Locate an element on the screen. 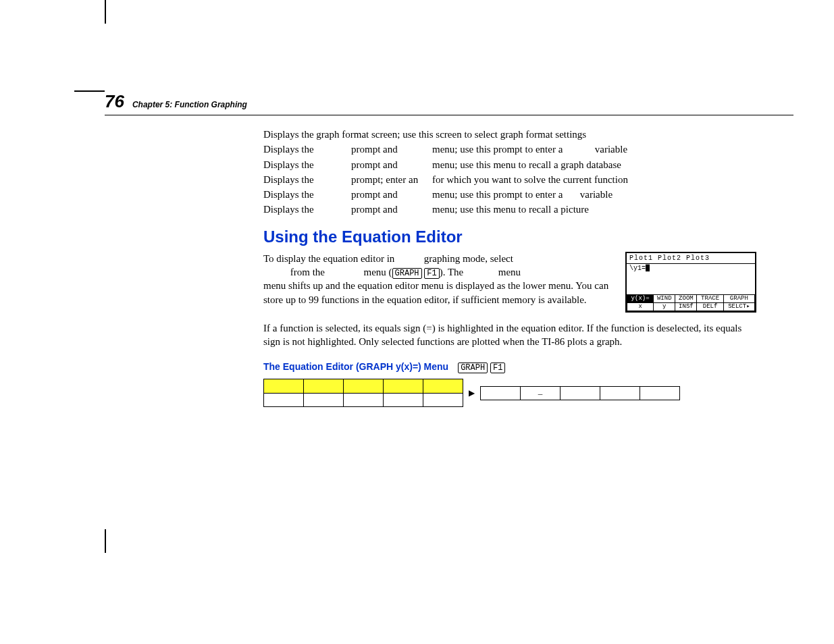  text: To display the equation editor in is located at coordinates (329, 259).